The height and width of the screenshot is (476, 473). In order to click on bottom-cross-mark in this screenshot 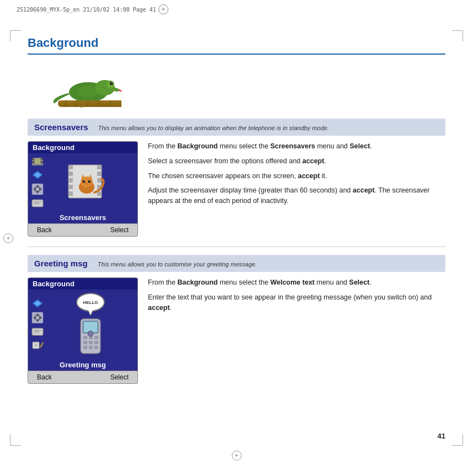, I will do `click(237, 456)`.